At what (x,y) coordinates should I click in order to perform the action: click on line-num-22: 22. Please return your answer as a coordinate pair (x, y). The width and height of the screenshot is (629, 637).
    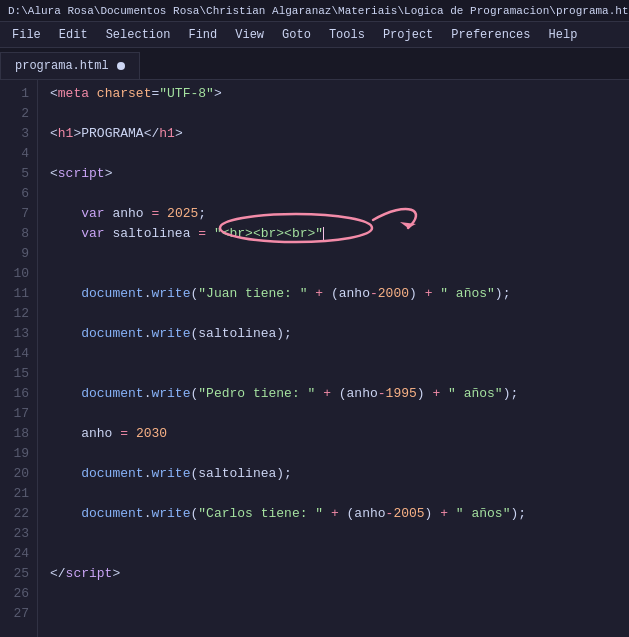
    Looking at the image, I should click on (18, 514).